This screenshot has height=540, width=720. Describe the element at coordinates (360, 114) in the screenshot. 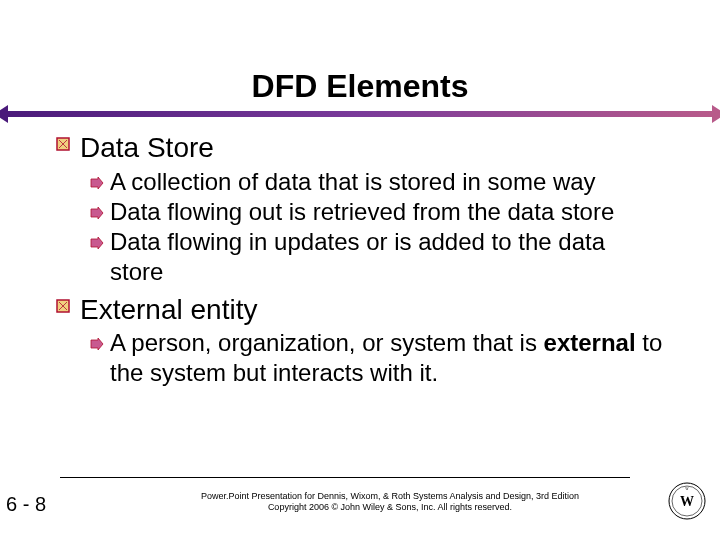

I see `title-arrow-divider` at that location.